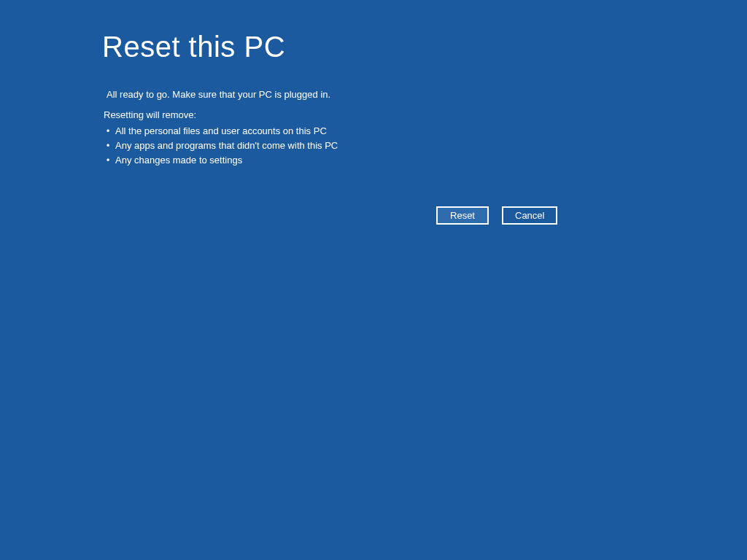 The image size is (747, 560). Describe the element at coordinates (194, 47) in the screenshot. I see `page-title: Reset this PC` at that location.